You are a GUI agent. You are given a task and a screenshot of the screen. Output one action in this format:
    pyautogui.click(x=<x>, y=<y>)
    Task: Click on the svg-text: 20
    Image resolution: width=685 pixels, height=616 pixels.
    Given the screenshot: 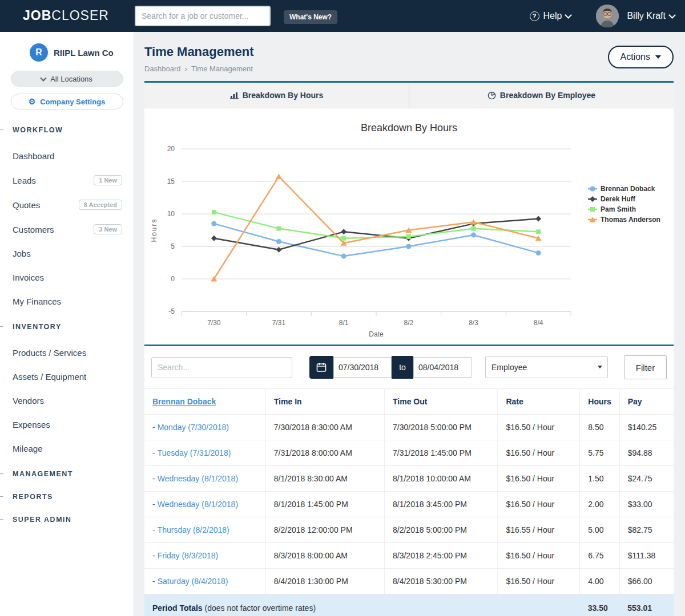 What is the action you would take?
    pyautogui.click(x=171, y=149)
    